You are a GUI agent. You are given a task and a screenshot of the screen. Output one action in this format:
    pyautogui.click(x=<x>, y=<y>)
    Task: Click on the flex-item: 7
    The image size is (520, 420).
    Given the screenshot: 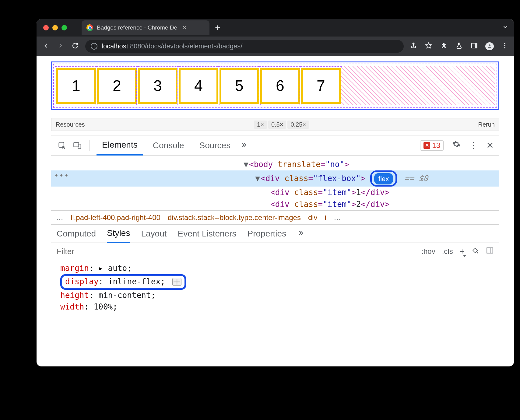 What is the action you would take?
    pyautogui.click(x=321, y=86)
    